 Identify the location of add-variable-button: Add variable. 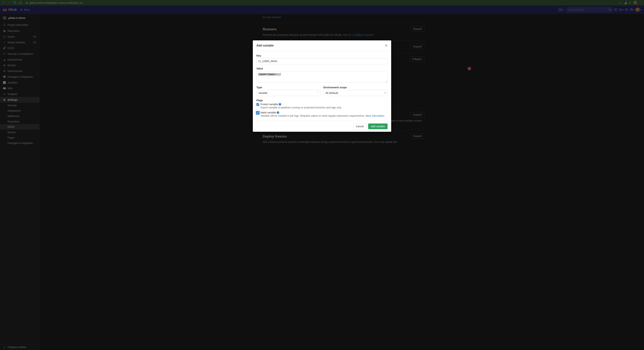
(378, 126).